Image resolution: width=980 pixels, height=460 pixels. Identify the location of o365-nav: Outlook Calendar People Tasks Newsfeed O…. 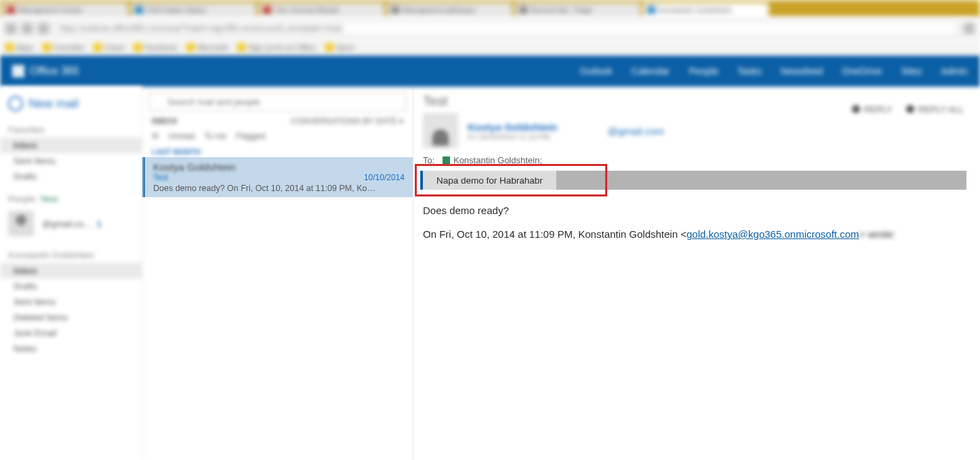
(774, 71).